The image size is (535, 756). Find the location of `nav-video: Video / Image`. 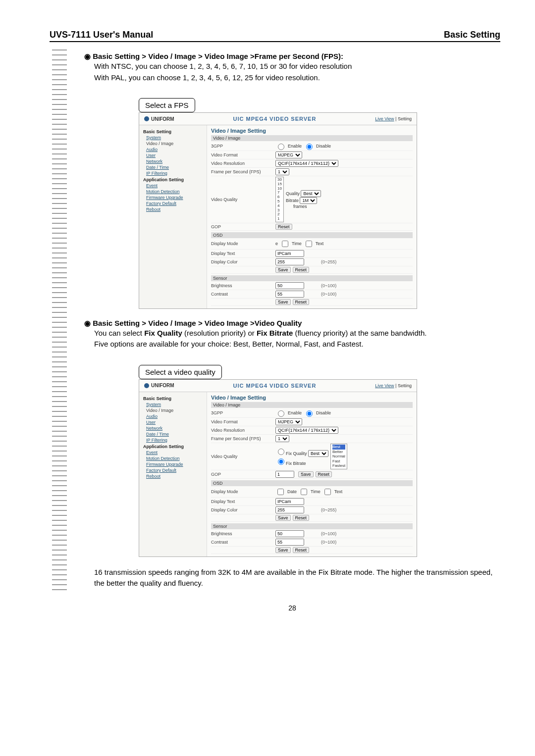

nav-video: Video / Image is located at coordinates (174, 144).